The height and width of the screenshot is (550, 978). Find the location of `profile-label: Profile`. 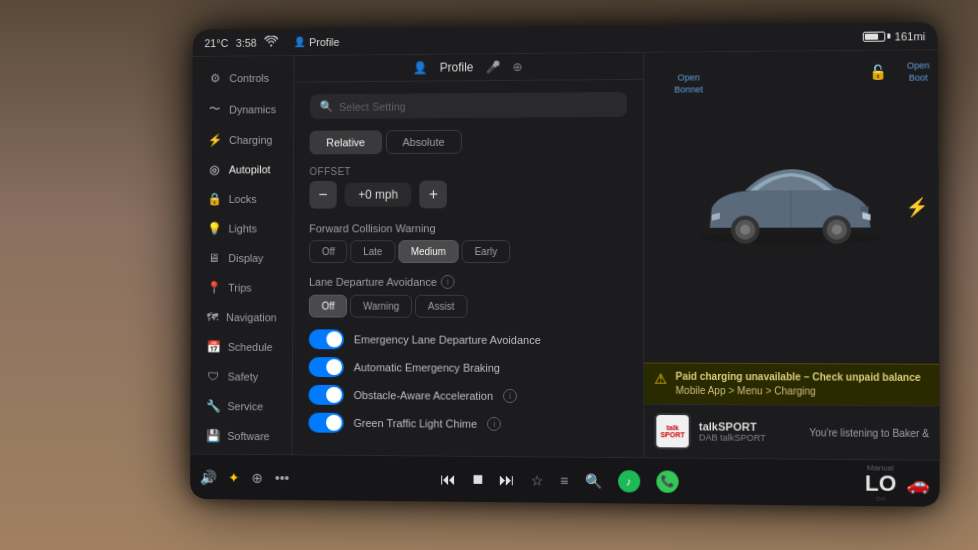

profile-label: Profile is located at coordinates (324, 42).